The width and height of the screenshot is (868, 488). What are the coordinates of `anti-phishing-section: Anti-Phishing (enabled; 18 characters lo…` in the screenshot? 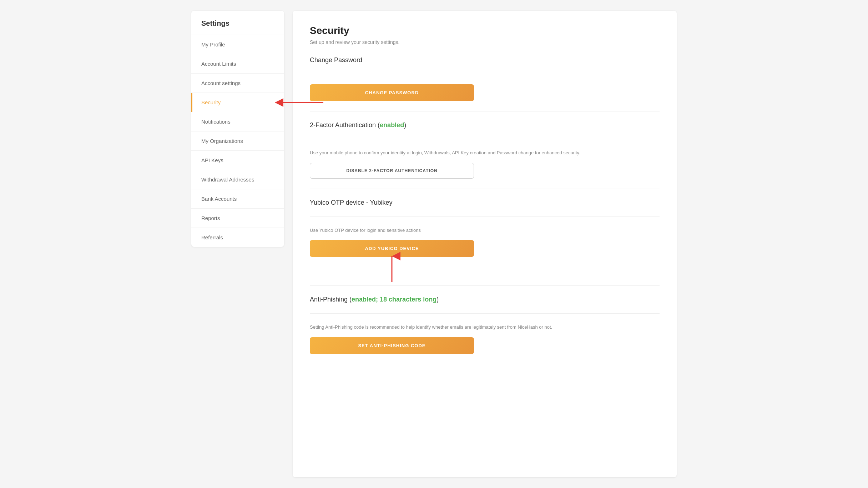 It's located at (485, 325).